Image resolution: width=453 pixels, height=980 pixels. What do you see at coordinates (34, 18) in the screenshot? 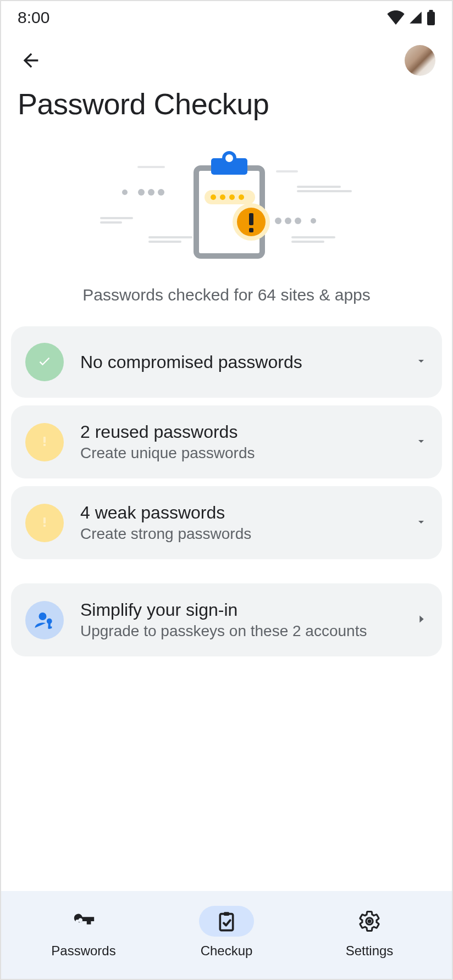
I see `status-time: 8:00` at bounding box center [34, 18].